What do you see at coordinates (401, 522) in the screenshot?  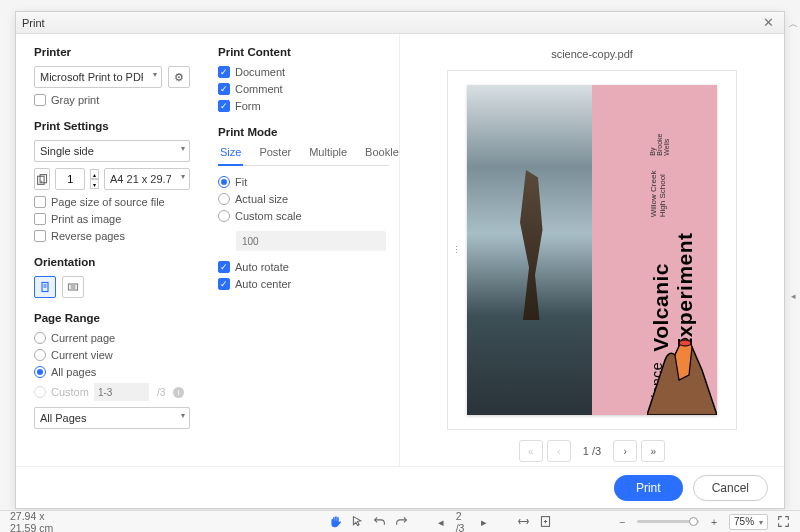 I see `rotate-right-icon` at bounding box center [401, 522].